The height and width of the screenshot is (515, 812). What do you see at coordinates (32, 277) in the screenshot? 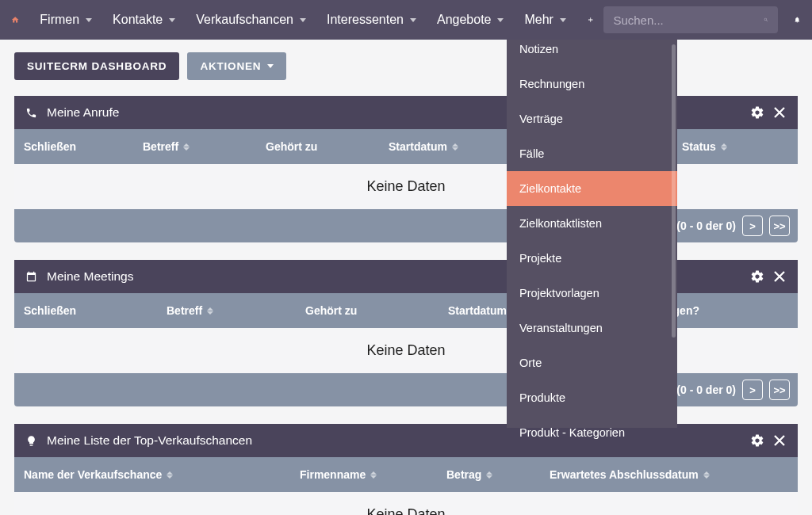
I see `calendar-icon` at bounding box center [32, 277].